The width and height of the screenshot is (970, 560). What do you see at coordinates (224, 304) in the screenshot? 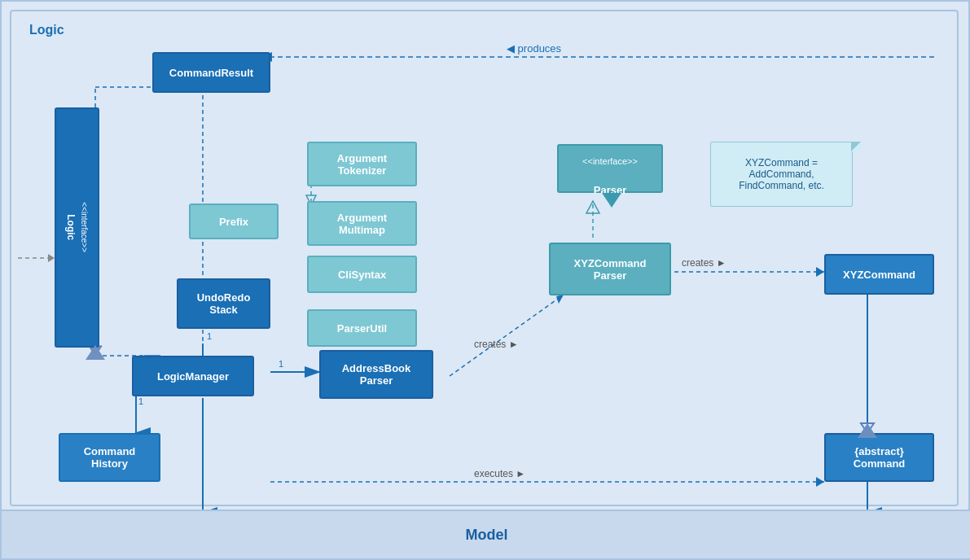
I see `undo-redo-stack-label: UndoRedo Stack` at bounding box center [224, 304].